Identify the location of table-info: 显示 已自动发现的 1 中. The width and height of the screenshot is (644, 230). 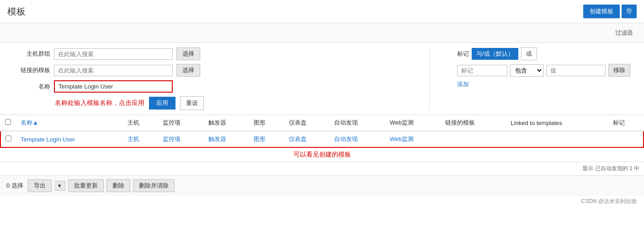
(322, 168).